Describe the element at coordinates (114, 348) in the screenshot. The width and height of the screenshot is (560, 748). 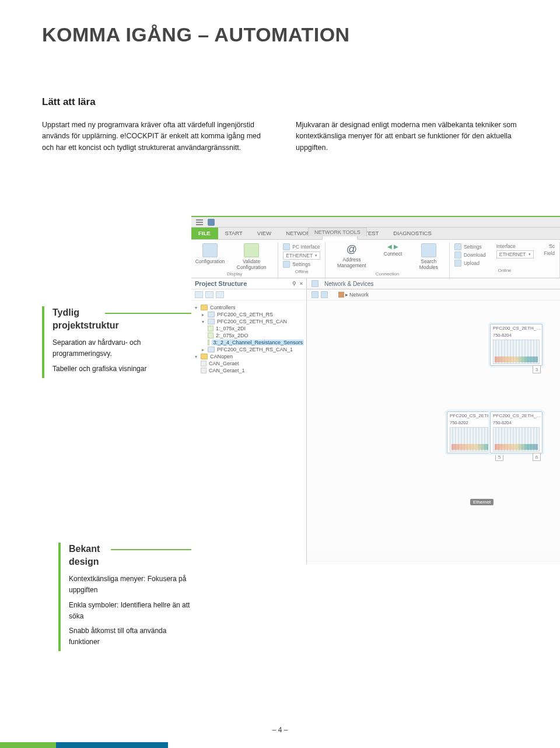
I see `callout1-p1: Separation av hårdvaru- och programmerin…` at that location.